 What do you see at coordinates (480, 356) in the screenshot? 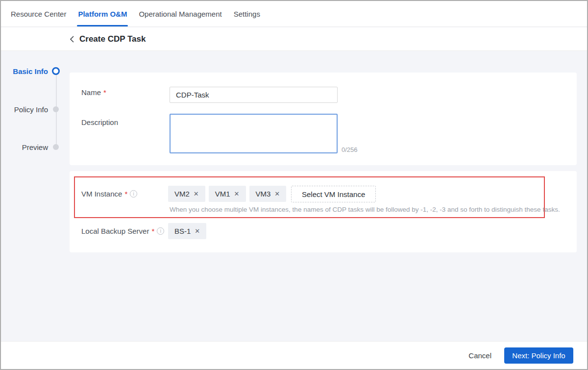
I see `cancel-button: Cancel` at bounding box center [480, 356].